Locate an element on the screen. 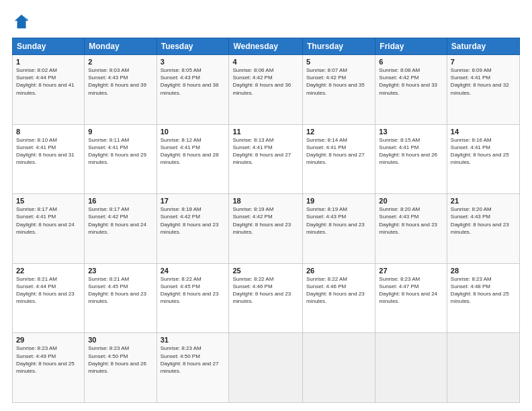  day-detail: Sunrise: 8:11 AMSunset: 4:41 PMDaylight:… is located at coordinates (117, 152).